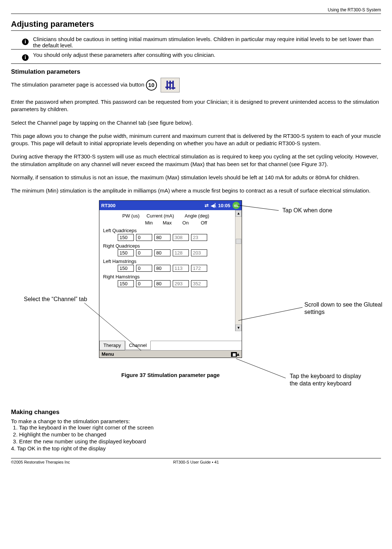 The width and height of the screenshot is (392, 549). Describe the element at coordinates (354, 10) in the screenshot. I see `header-right: Using the RT300-S System` at that location.